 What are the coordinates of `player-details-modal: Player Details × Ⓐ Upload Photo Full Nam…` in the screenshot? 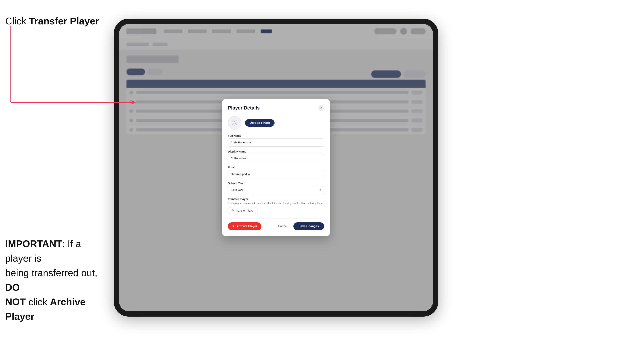 It's located at (276, 168).